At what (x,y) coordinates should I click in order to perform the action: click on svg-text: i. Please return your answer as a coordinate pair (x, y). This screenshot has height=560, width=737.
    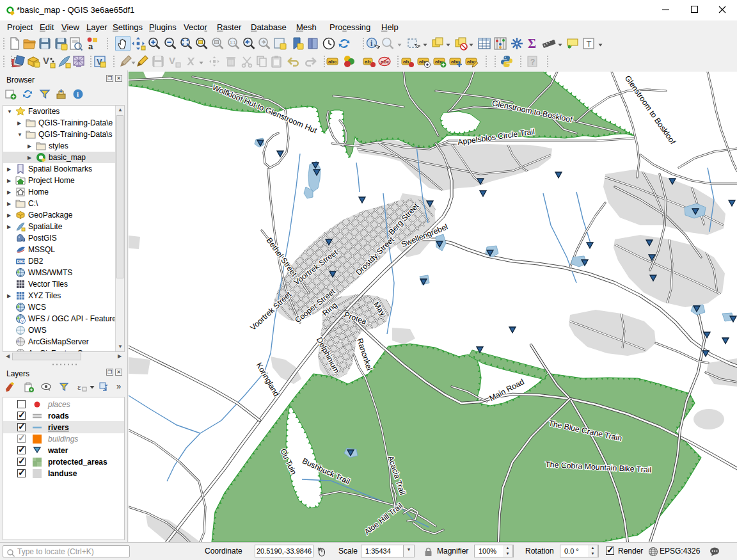
    Looking at the image, I should click on (78, 94).